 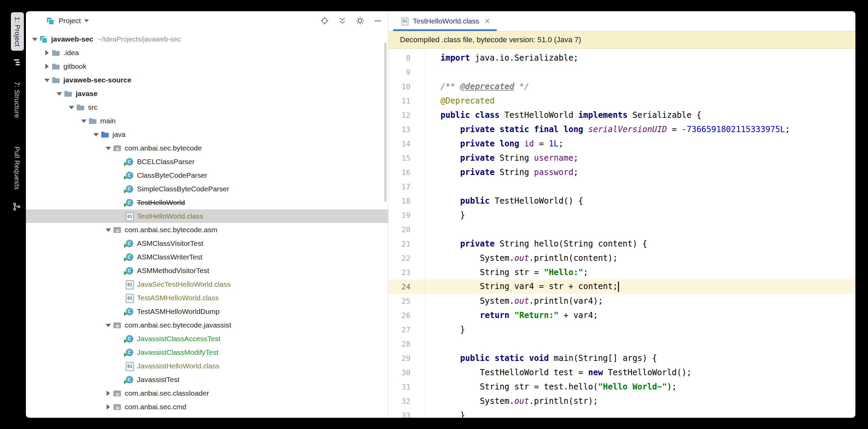 I want to click on line-number: 8, so click(x=407, y=58).